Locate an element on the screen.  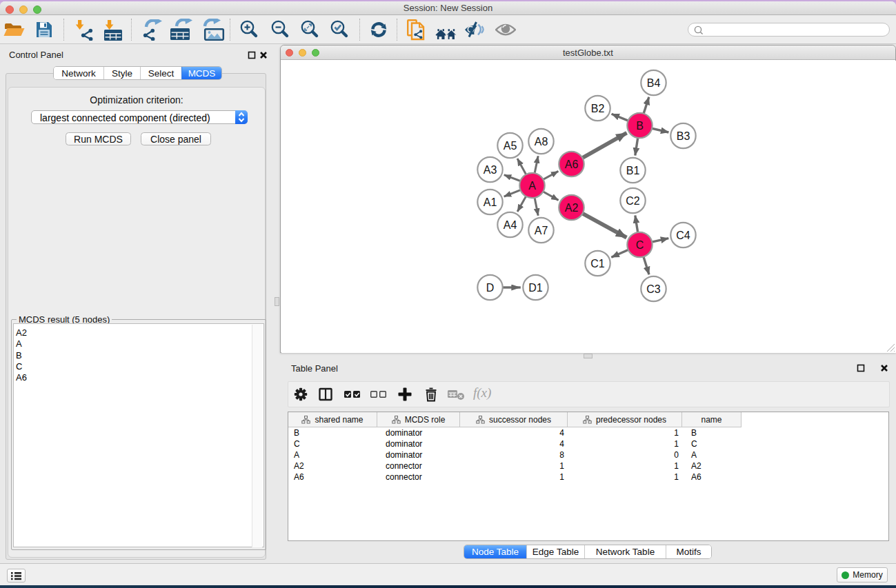
svg-text: B2 is located at coordinates (598, 109).